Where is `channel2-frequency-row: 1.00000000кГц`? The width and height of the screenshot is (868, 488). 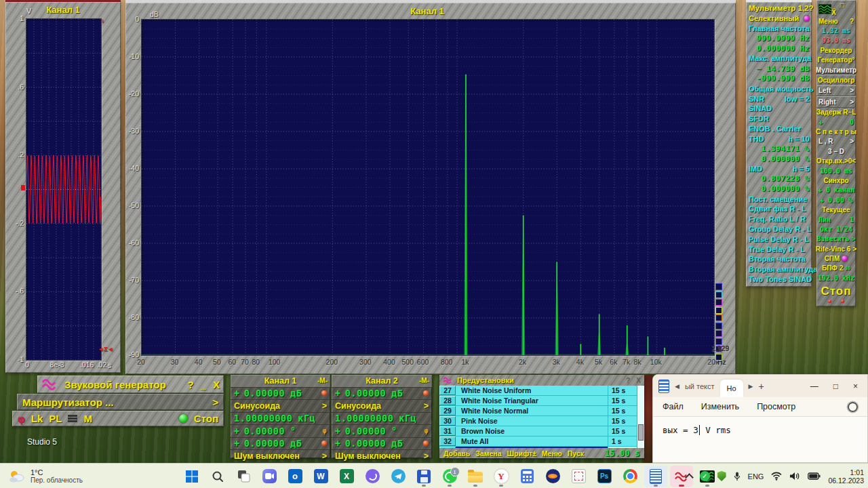
channel2-frequency-row: 1.00000000кГц is located at coordinates (382, 419).